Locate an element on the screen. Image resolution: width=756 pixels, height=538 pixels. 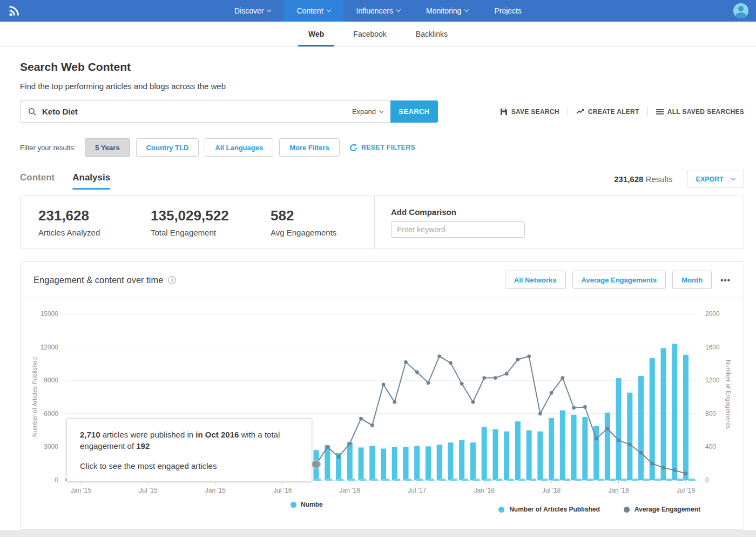
search-button: SEARCH is located at coordinates (414, 111).